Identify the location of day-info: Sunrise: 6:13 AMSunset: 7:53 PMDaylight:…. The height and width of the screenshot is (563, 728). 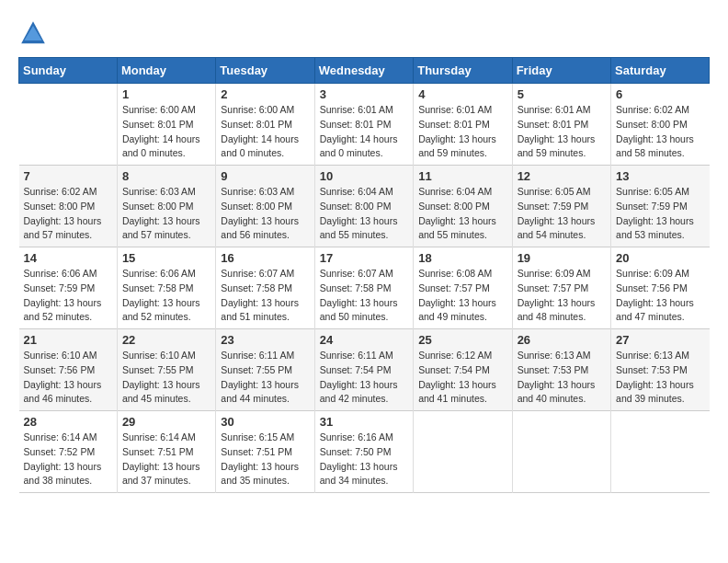
(562, 377).